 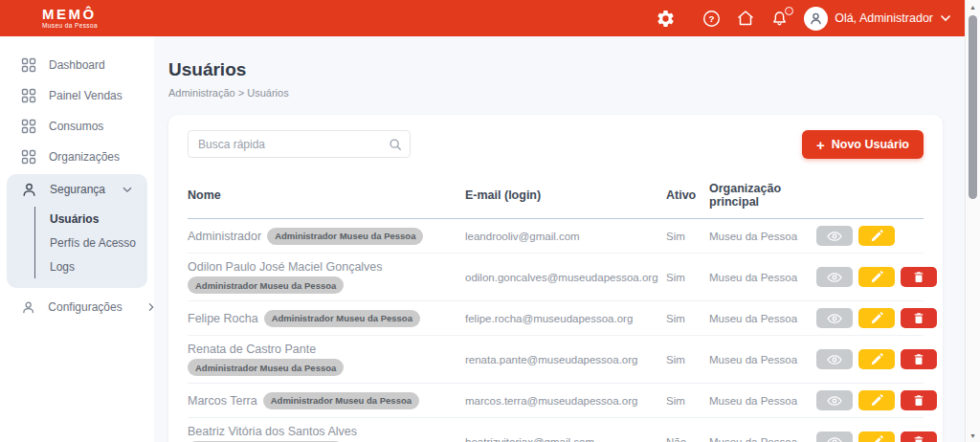 I want to click on seguranca-submenu: Usuários Perfís de Acesso Logs, so click(x=91, y=243).